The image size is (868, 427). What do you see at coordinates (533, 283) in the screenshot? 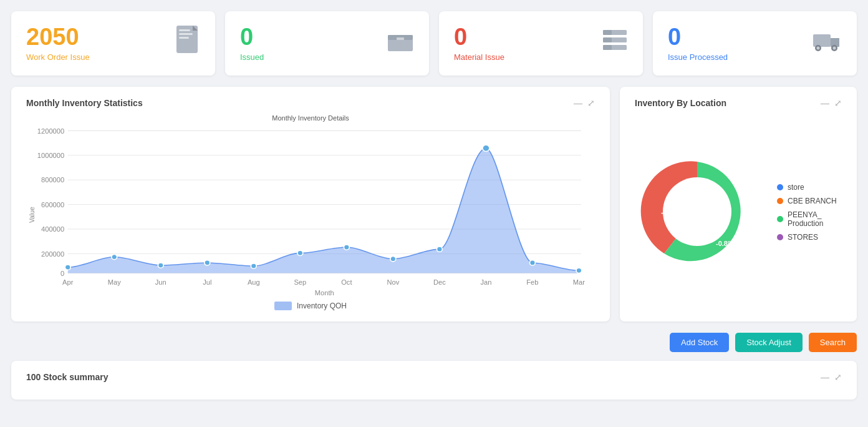
I see `svg-text: Feb` at bounding box center [533, 283].